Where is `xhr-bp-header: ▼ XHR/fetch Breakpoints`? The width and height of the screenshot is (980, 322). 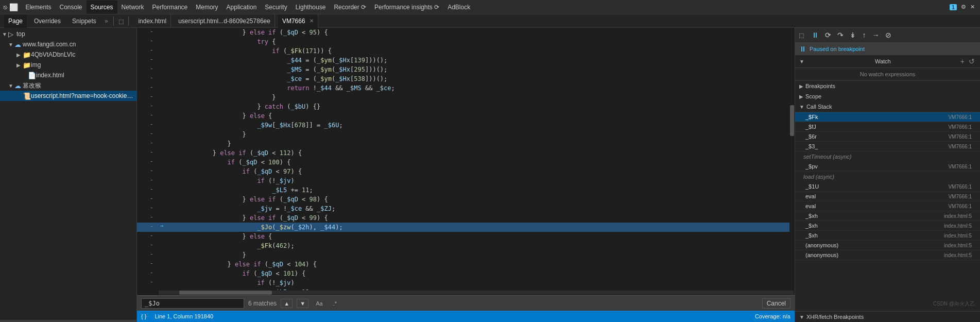 xhr-bp-header: ▼ XHR/fetch Breakpoints is located at coordinates (888, 316).